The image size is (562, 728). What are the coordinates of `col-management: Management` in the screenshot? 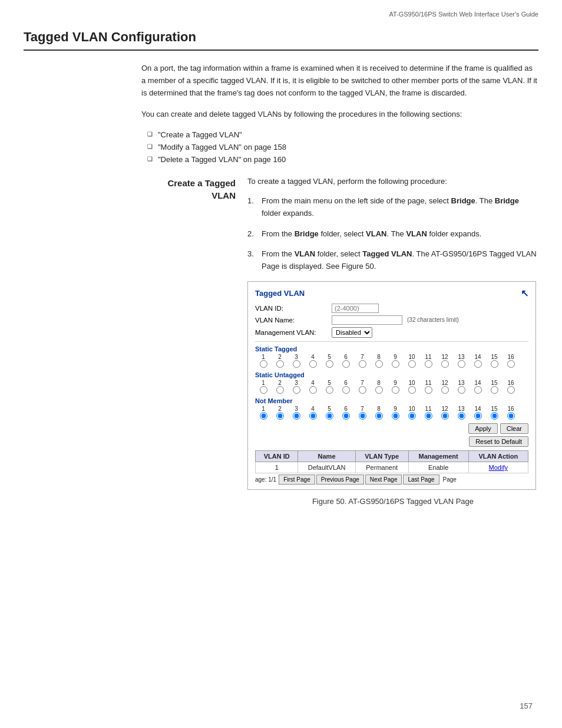 It's located at (438, 456).